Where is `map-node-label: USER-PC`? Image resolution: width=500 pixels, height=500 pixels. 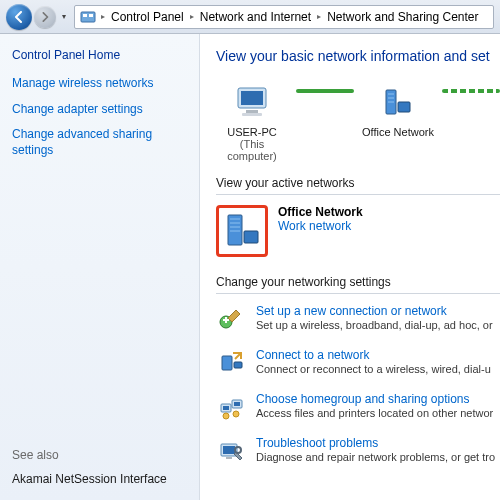
map-node-label: USER-PC is located at coordinates (252, 132).